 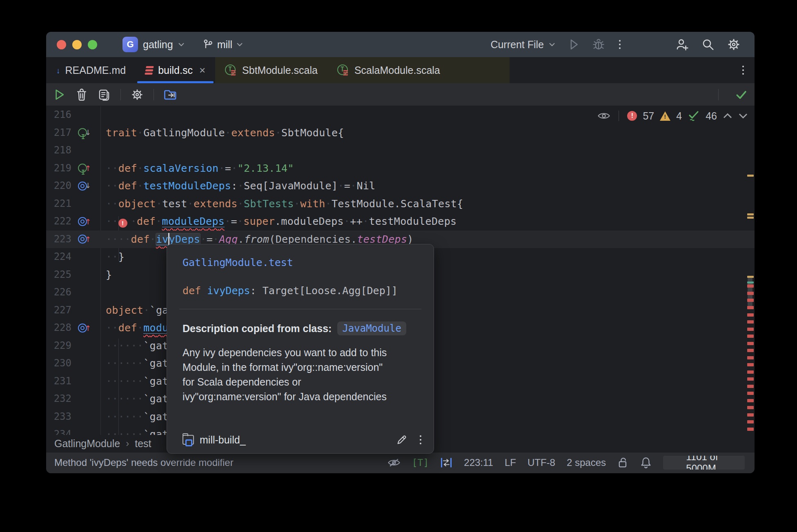 I want to click on inspections-widget: ! 57 4 46, so click(x=673, y=116).